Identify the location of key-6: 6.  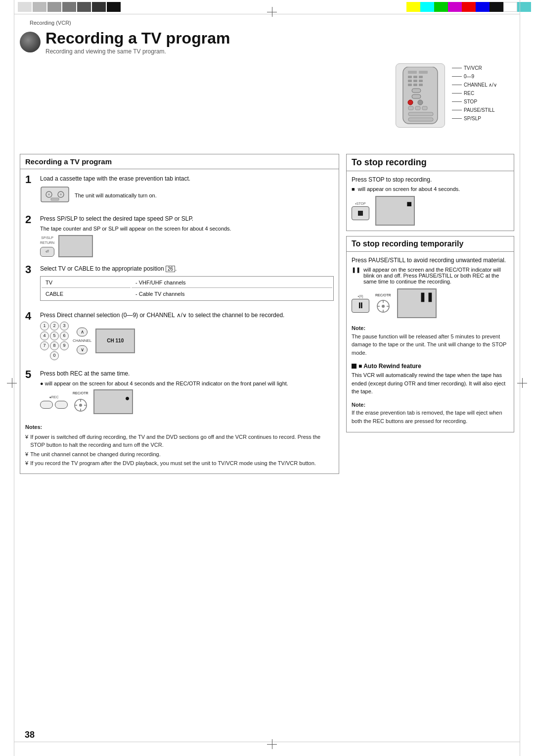
(64, 336).